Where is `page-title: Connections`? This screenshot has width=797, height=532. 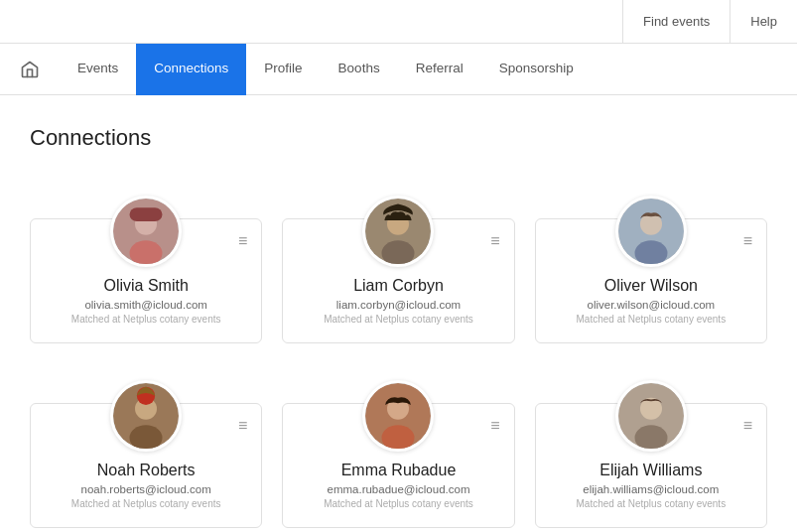 page-title: Connections is located at coordinates (399, 138).